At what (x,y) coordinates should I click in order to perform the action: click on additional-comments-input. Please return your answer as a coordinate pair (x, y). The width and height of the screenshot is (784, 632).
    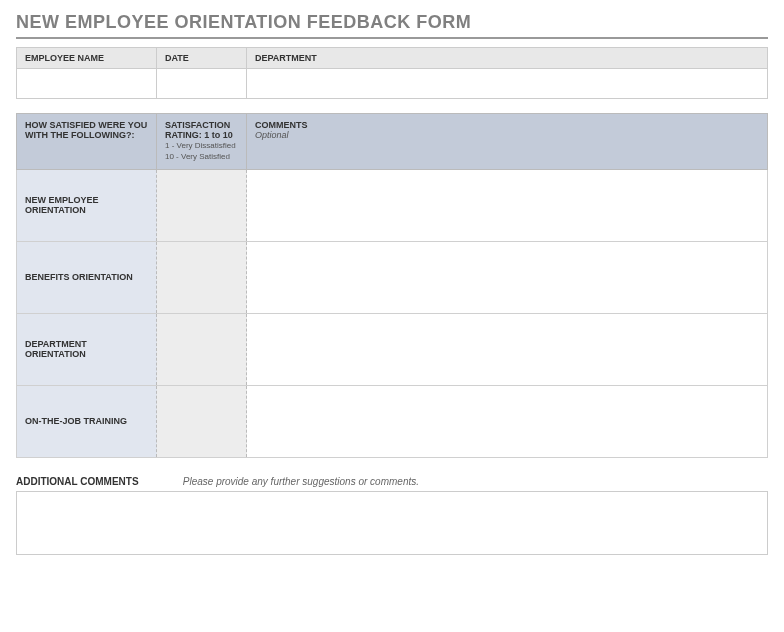
    Looking at the image, I should click on (392, 523).